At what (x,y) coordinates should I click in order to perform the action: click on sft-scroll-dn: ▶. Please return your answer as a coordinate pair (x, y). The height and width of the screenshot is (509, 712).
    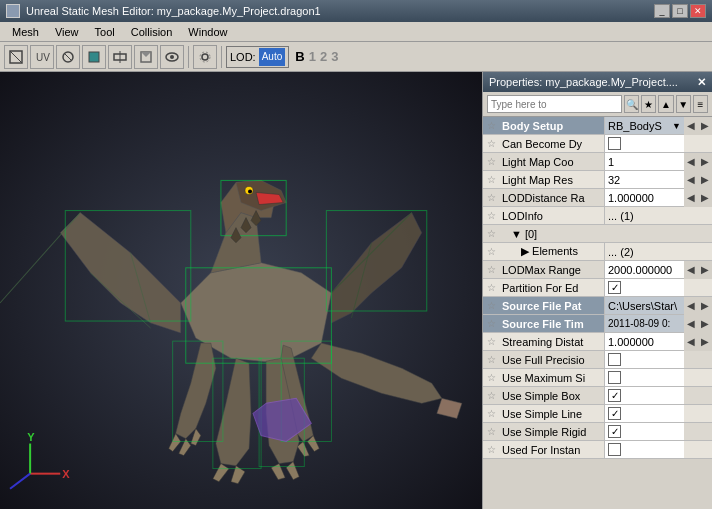
    Looking at the image, I should click on (705, 324).